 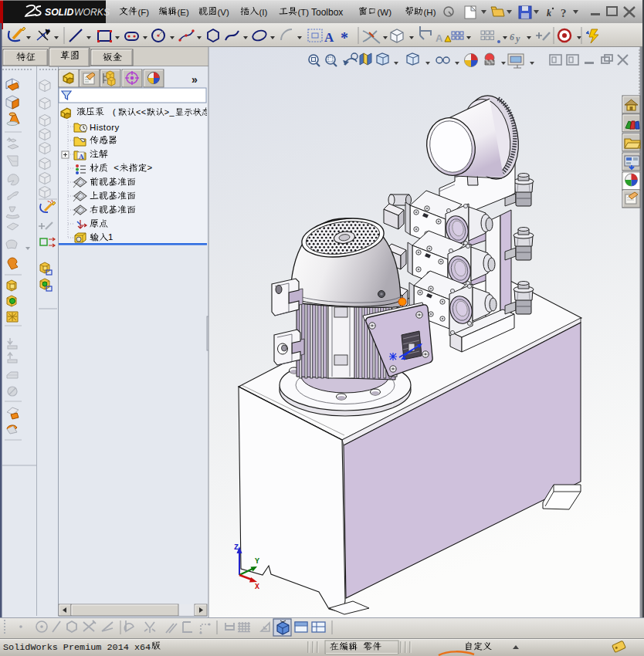 What do you see at coordinates (549, 13) in the screenshot?
I see `svg-text: k` at bounding box center [549, 13].